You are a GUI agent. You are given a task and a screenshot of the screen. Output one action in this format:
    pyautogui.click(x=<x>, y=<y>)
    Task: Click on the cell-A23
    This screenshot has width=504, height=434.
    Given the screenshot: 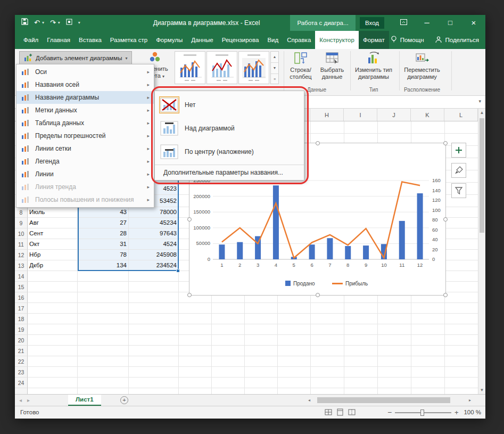 What is the action you would take?
    pyautogui.click(x=53, y=372)
    